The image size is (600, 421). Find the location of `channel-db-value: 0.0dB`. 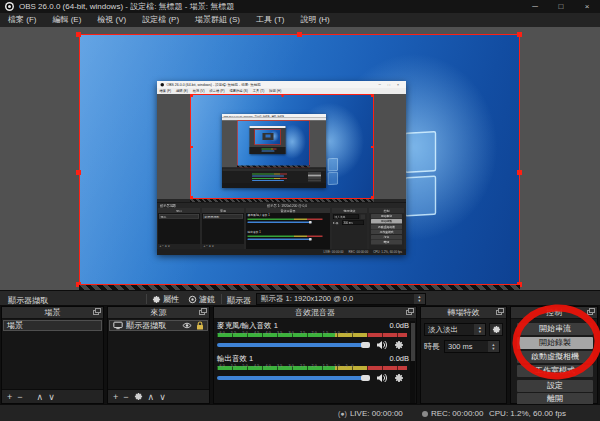

channel-db-value: 0.0dB is located at coordinates (399, 359).